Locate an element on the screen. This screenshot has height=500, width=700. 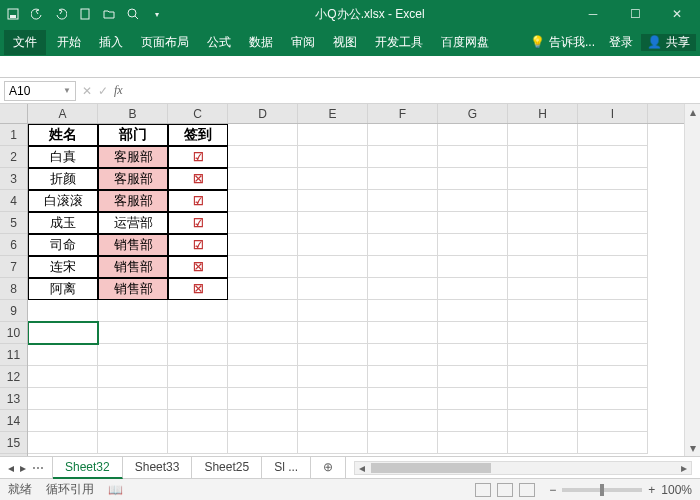
scroll-left-icon: ◂ is located at coordinates (362, 468).